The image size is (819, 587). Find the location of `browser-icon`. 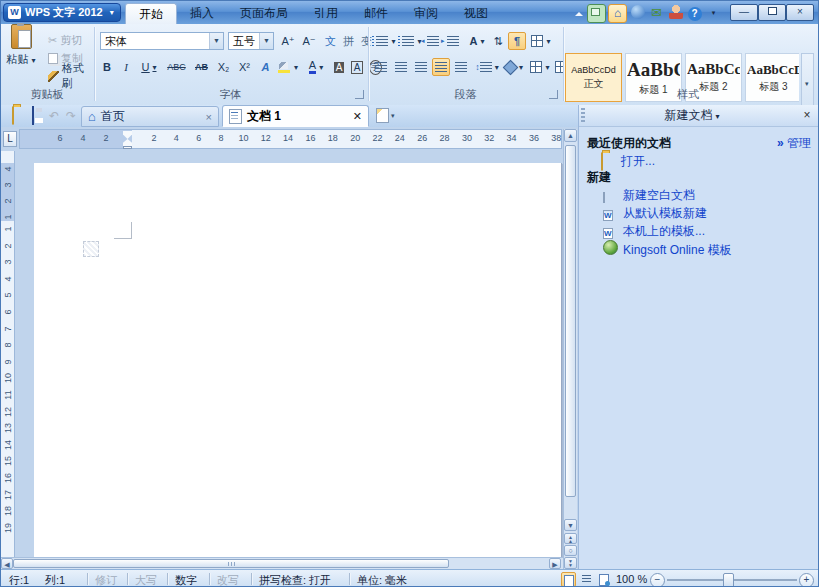

browser-icon is located at coordinates (638, 14).